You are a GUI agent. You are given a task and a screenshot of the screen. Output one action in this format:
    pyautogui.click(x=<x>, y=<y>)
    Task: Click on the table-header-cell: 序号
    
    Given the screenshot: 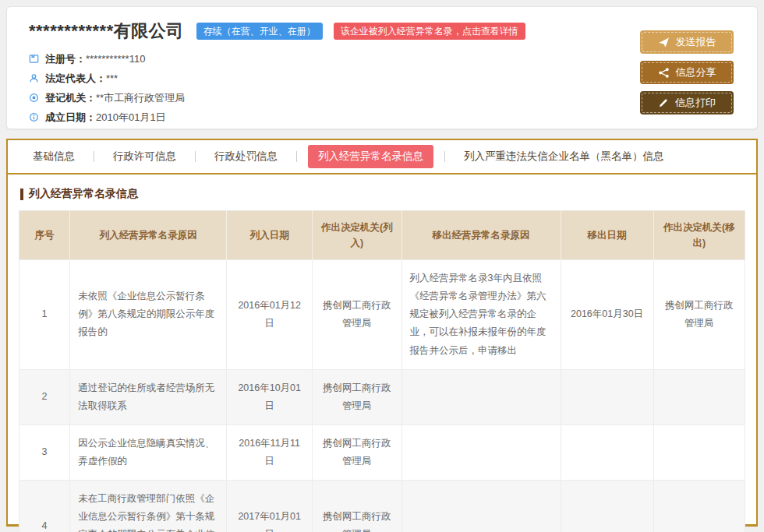 What is the action you would take?
    pyautogui.click(x=45, y=235)
    